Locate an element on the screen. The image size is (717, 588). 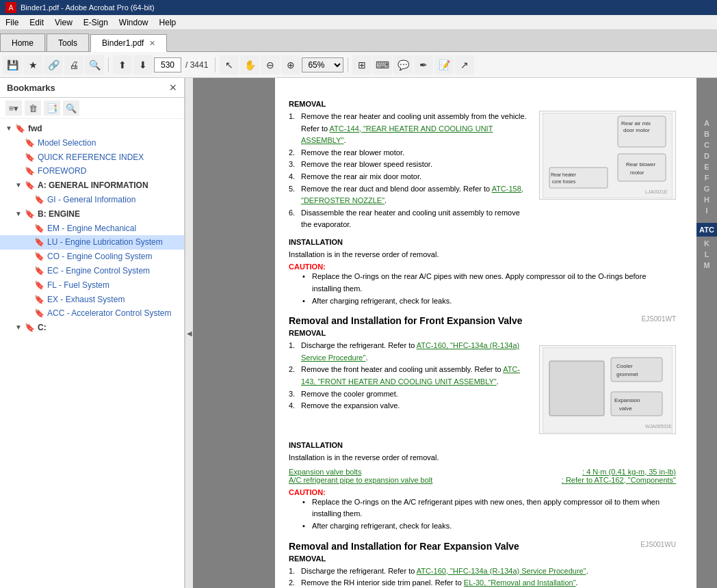
bookmark-engine: ▼ 🔖 B: ENGINE is located at coordinates (92, 215).